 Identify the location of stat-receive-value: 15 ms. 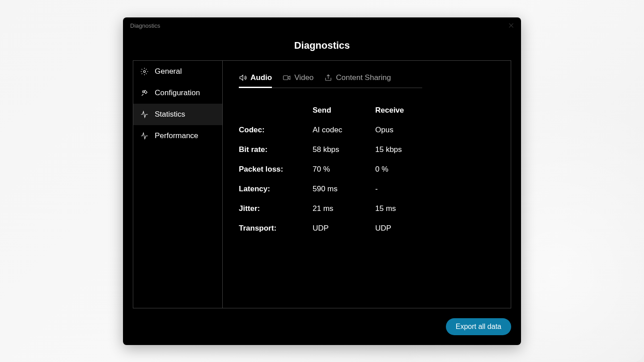
(386, 209).